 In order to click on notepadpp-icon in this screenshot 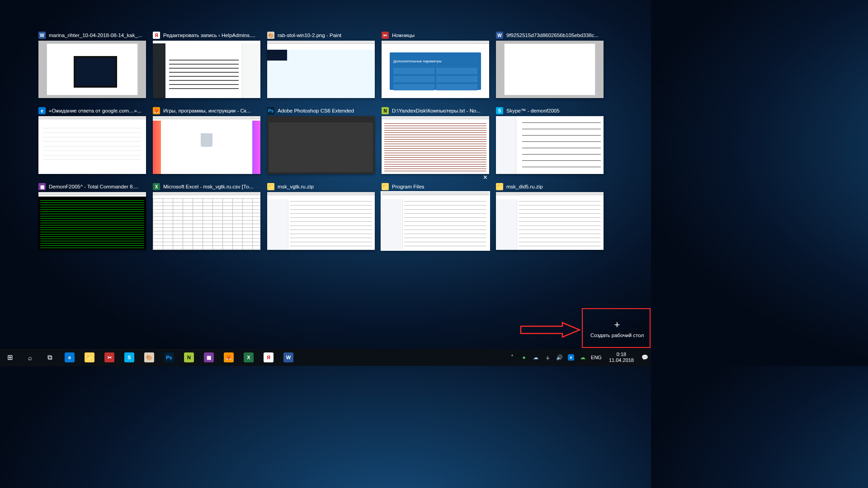, I will do `click(189, 357)`.